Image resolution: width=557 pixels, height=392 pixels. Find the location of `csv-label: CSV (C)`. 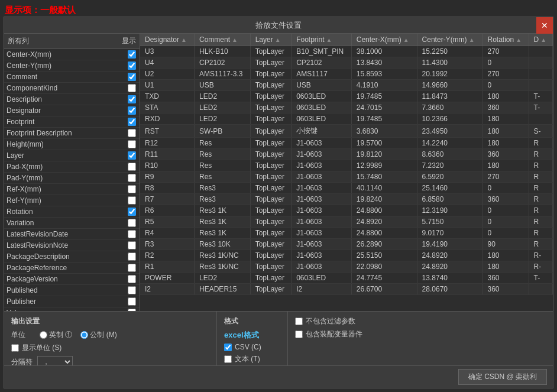

csv-label: CSV (C) is located at coordinates (248, 347).